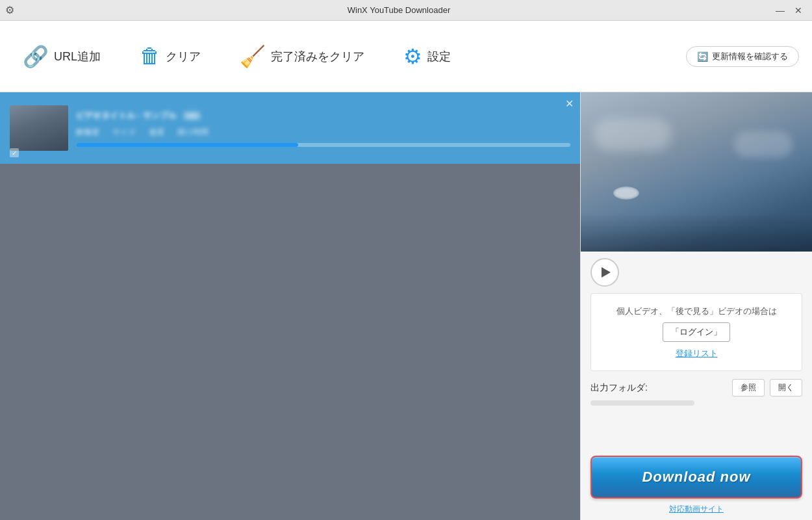 This screenshot has height=520, width=812. Describe the element at coordinates (696, 477) in the screenshot. I see `download-now-button: Download now` at that location.